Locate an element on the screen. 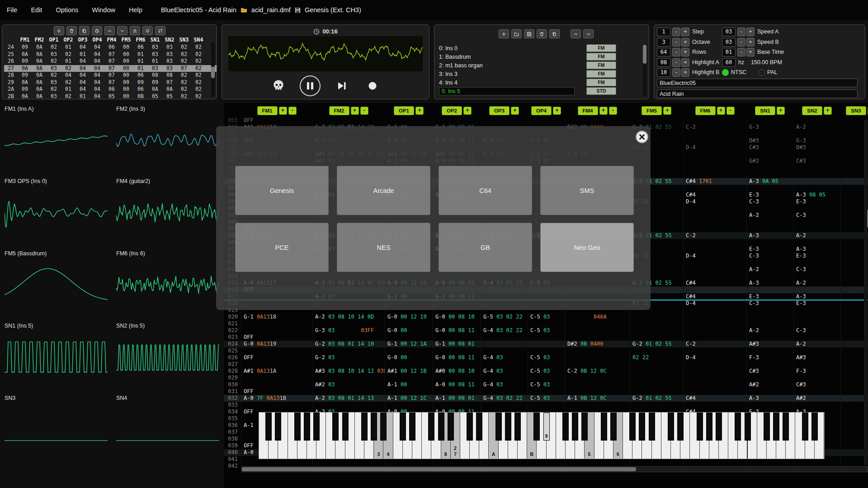  pattern-cell-031-sn2 is located at coordinates (817, 391).